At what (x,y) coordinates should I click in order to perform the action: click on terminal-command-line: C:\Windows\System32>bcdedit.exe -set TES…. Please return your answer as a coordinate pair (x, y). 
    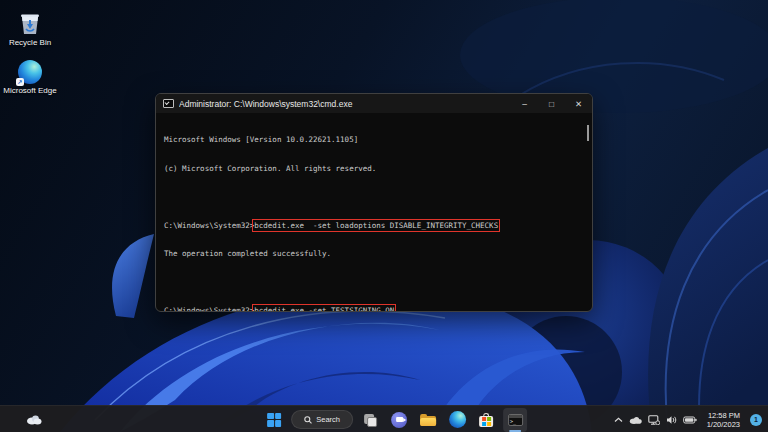
    Looking at the image, I should click on (373, 309).